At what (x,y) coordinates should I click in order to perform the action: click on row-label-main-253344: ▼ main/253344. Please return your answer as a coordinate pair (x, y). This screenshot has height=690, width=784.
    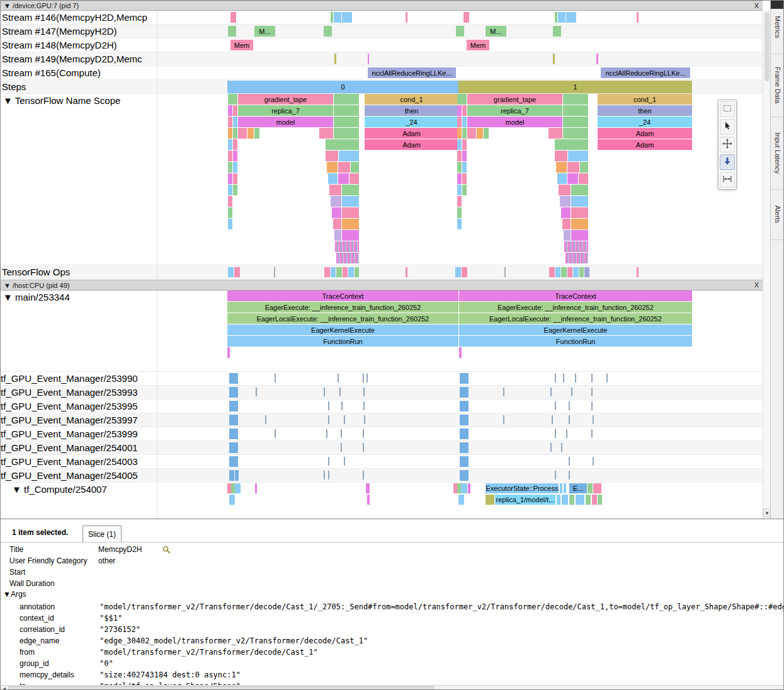
    Looking at the image, I should click on (37, 297).